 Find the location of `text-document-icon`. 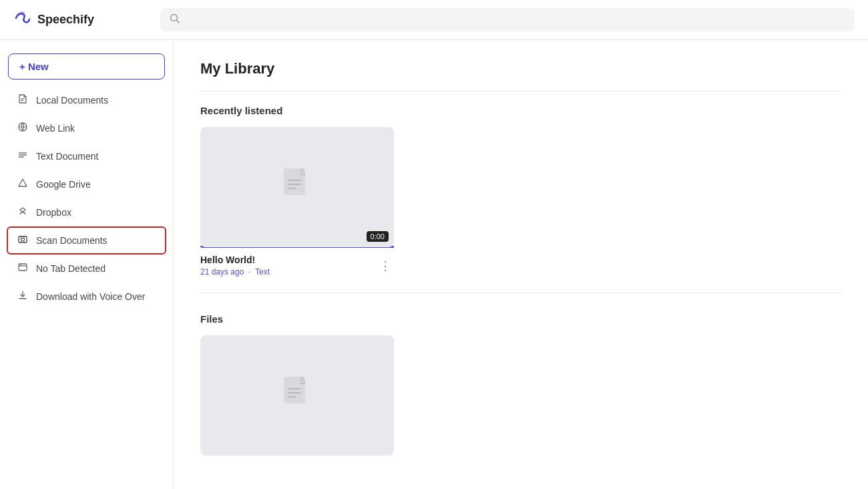

text-document-icon is located at coordinates (23, 156).